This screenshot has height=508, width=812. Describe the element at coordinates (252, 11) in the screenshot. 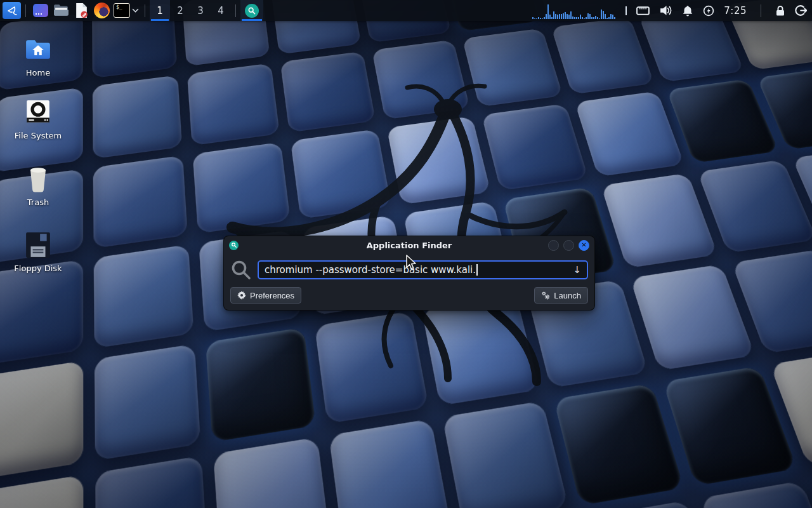

I see `application-finder-icon` at that location.